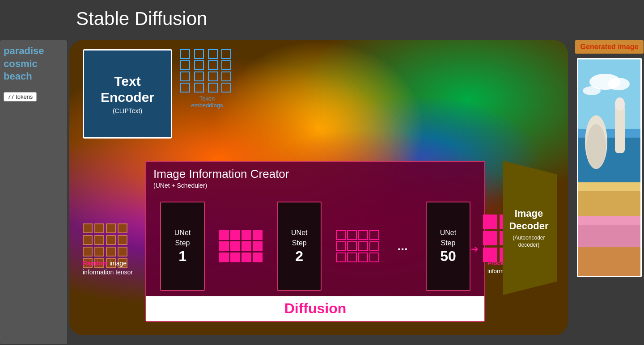 This screenshot has width=644, height=345. What do you see at coordinates (127, 111) in the screenshot?
I see `cliptext-label: (CLIPText)` at bounding box center [127, 111].